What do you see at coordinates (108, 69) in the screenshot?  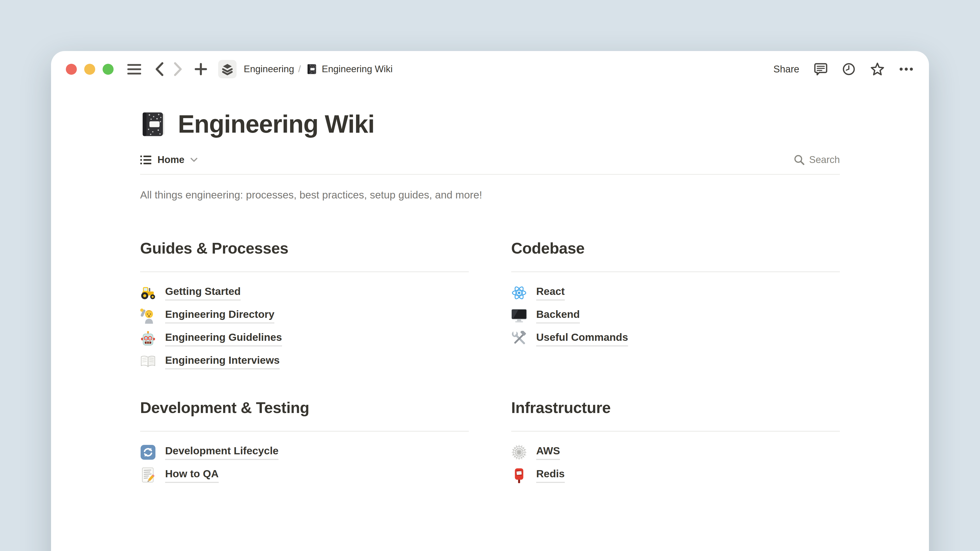 I see `zoom-button` at bounding box center [108, 69].